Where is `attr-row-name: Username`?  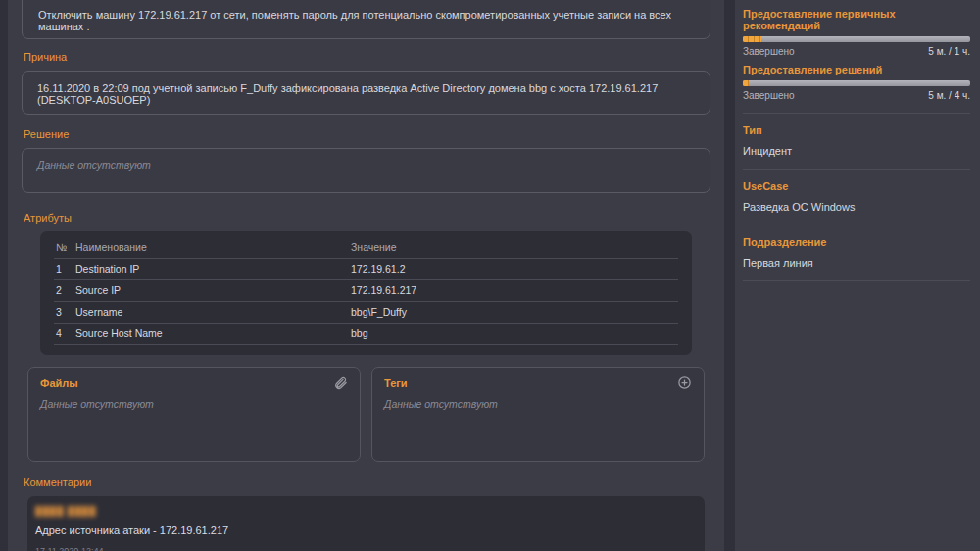 attr-row-name: Username is located at coordinates (214, 312).